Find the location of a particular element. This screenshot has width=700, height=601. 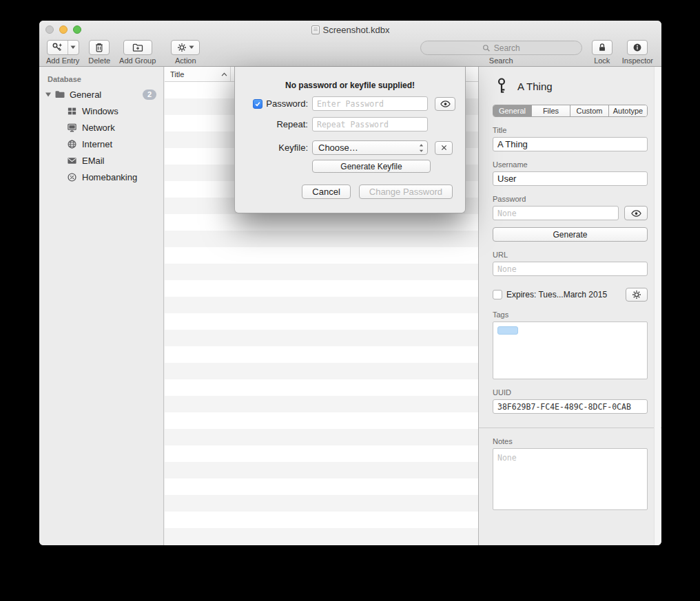

group-count-badge: 2 is located at coordinates (150, 95).